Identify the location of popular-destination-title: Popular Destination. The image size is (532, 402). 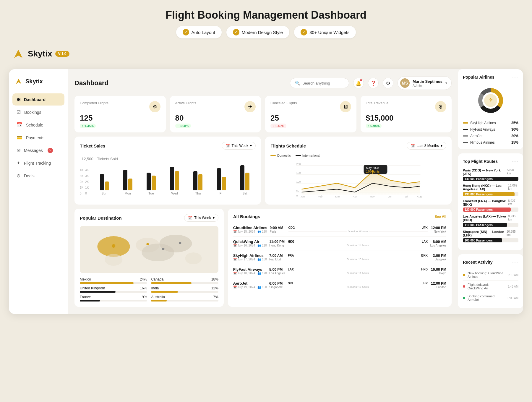
(101, 218).